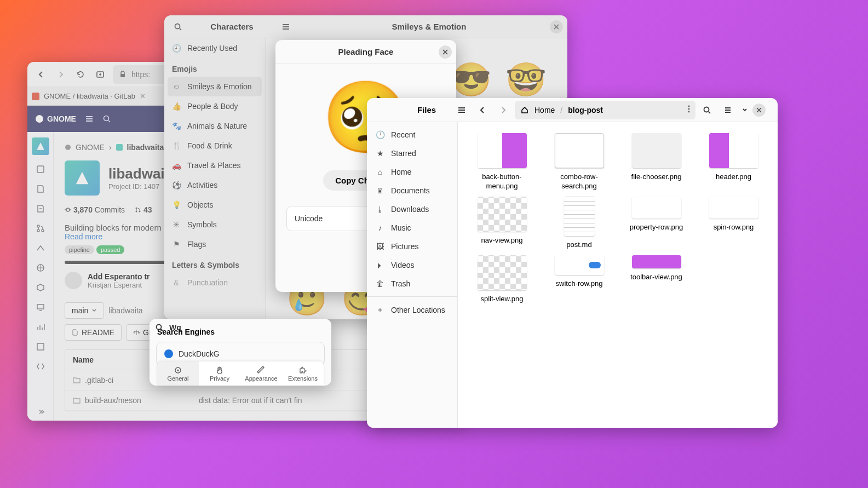 This screenshot has height=488, width=868. I want to click on sidebar-item-food: 🍴Food & Drink, so click(215, 146).